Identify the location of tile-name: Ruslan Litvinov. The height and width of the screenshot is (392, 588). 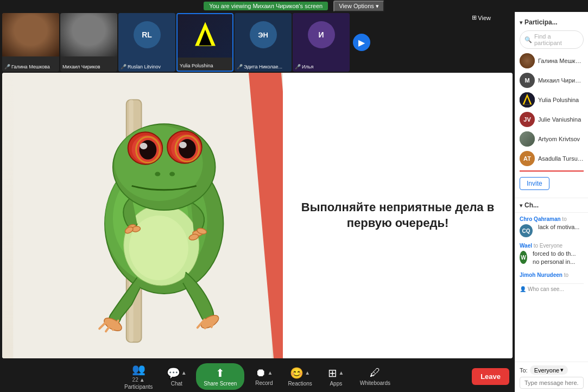
(144, 67).